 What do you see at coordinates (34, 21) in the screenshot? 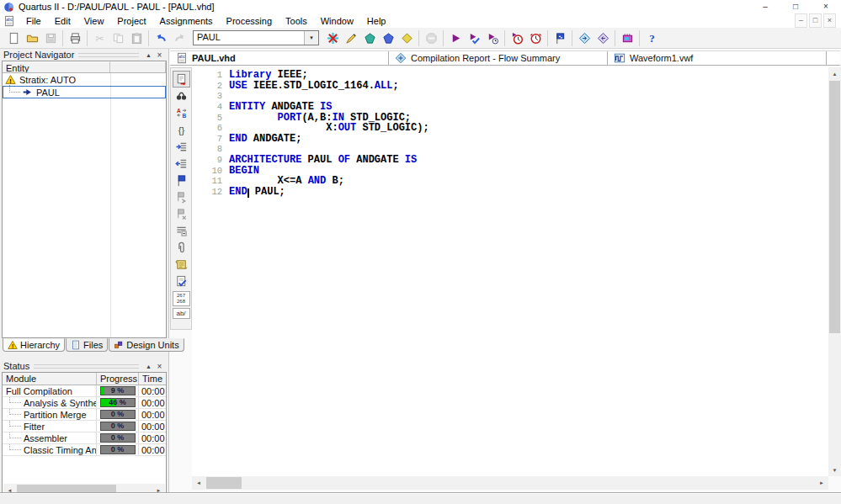
I see `menu-file: File` at bounding box center [34, 21].